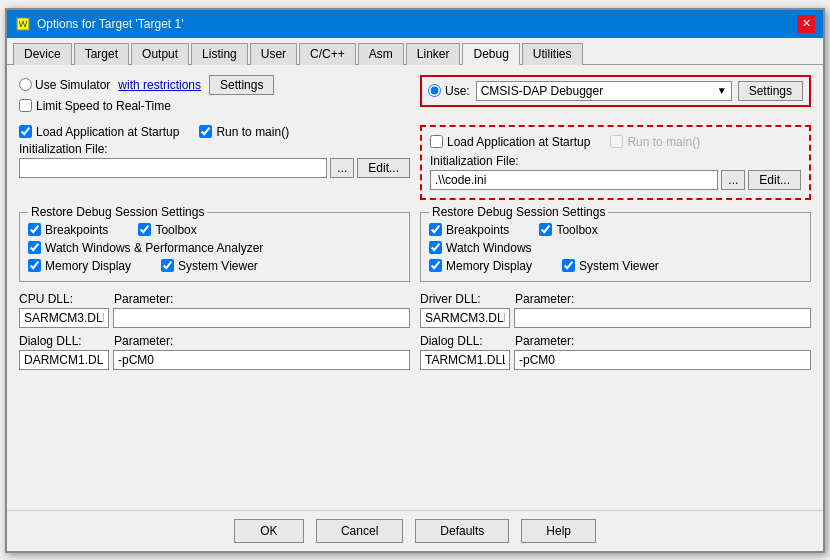  What do you see at coordinates (616, 142) in the screenshot?
I see `right-run-to-main-checkbox` at bounding box center [616, 142].